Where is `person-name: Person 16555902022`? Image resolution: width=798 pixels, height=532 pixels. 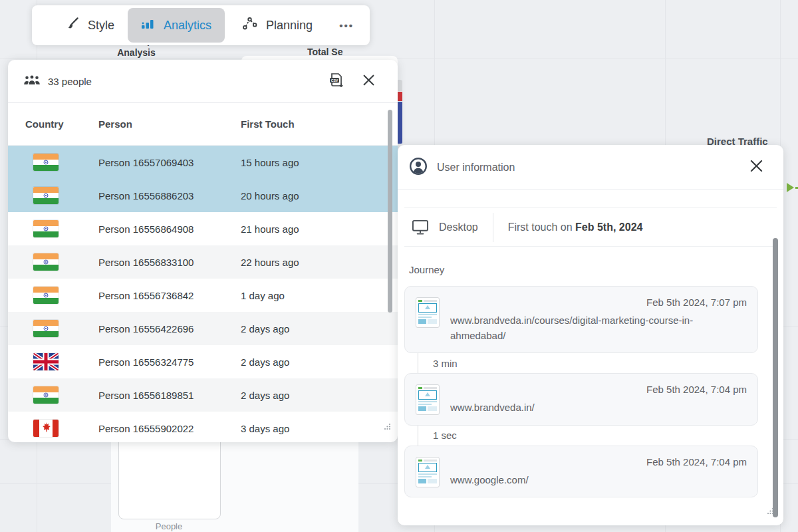 person-name: Person 16555902022 is located at coordinates (170, 428).